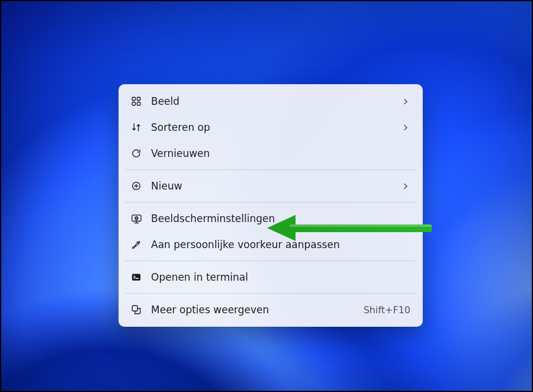 Image resolution: width=533 pixels, height=392 pixels. Describe the element at coordinates (281, 153) in the screenshot. I see `menu-item-label: Vernieuwen` at that location.